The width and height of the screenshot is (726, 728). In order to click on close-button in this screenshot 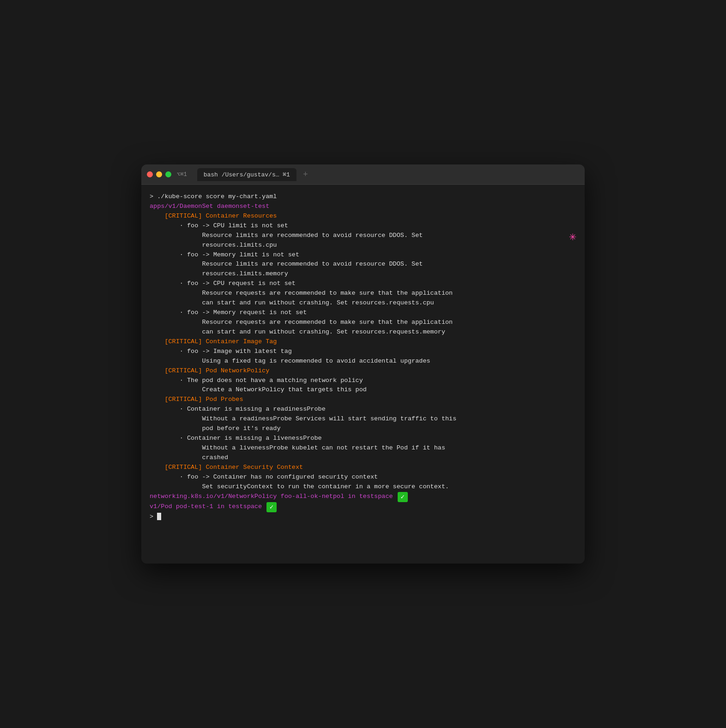, I will do `click(150, 175)`.